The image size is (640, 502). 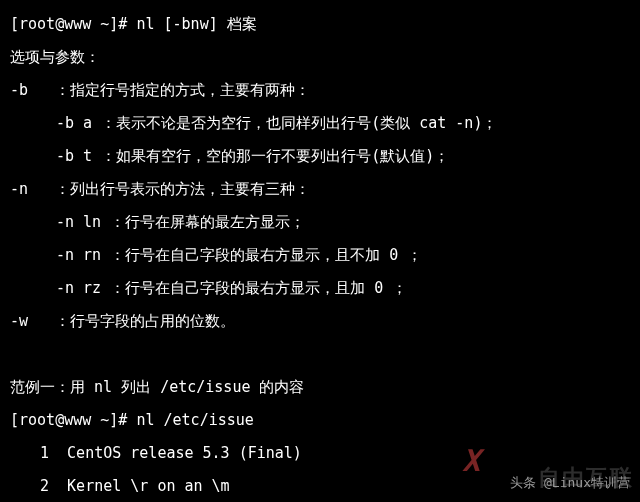 What do you see at coordinates (320, 288) in the screenshot?
I see `option-n-rz: -n rz ：行号在自己字段的最右方显示，且加 0 ；` at bounding box center [320, 288].